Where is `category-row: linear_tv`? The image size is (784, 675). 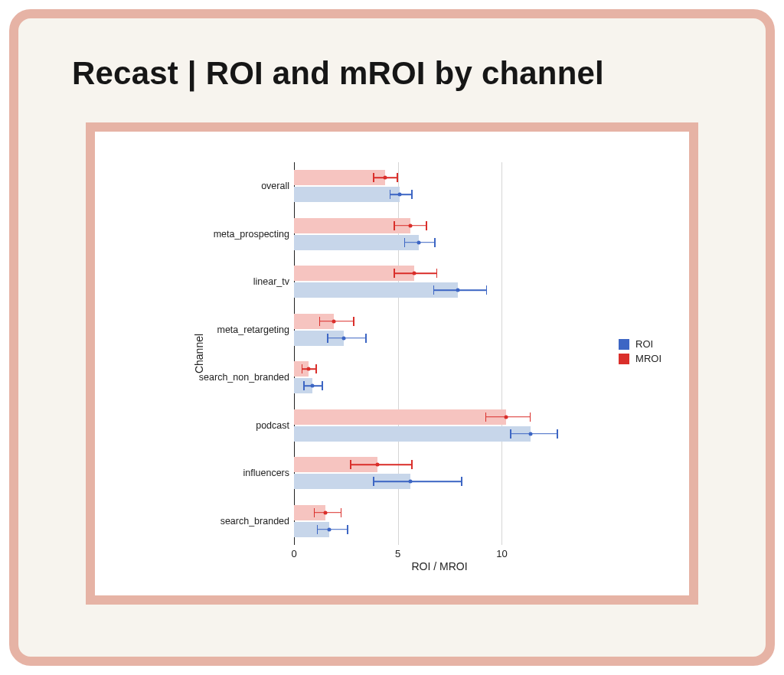
category-row: linear_tv is located at coordinates (439, 282).